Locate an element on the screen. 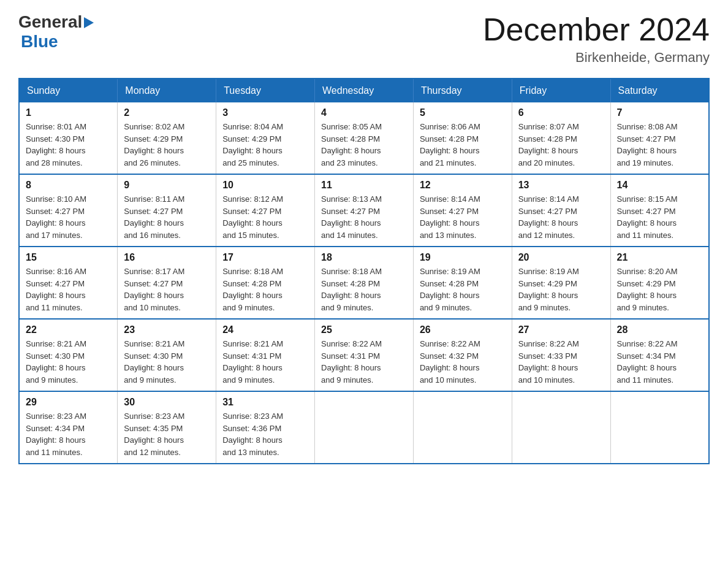  calendar-week-row: 1 Sunrise: 8:01 AMSunset: 4:30 PMDayligh… is located at coordinates (364, 139).